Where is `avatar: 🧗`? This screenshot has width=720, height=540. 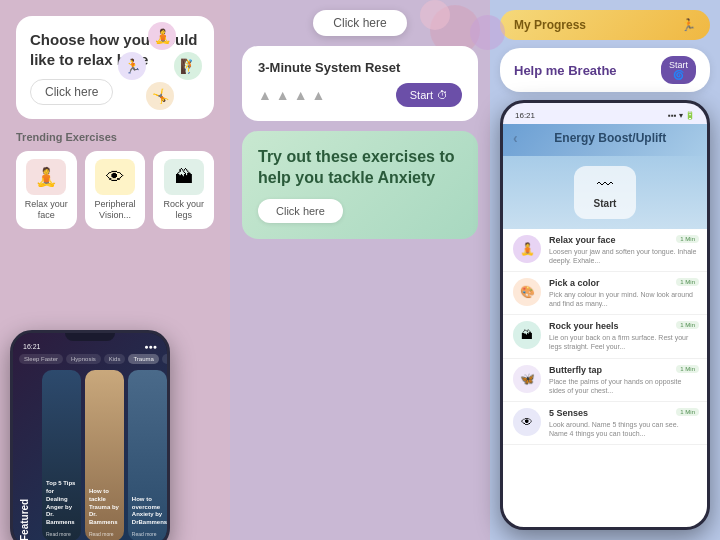
avatar: 🧗 is located at coordinates (188, 66).